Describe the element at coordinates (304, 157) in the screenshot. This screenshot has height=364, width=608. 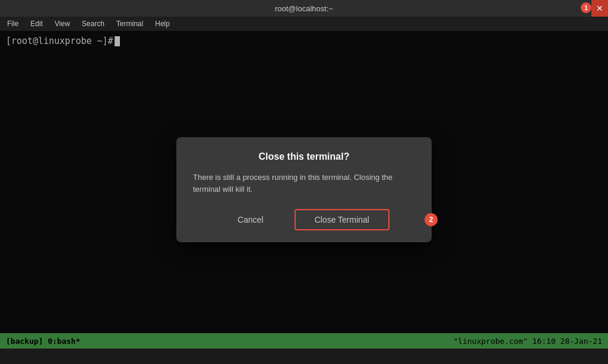
I see `dialog-title: Close this terminal?` at that location.